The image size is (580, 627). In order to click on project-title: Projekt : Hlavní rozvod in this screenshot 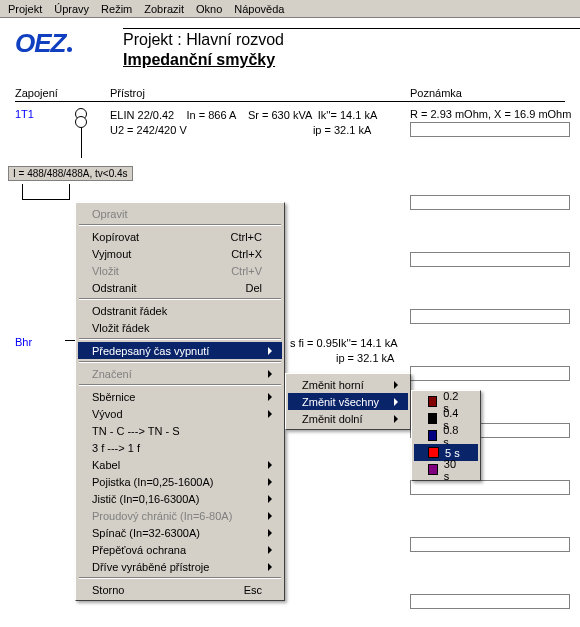, I will do `click(352, 40)`.